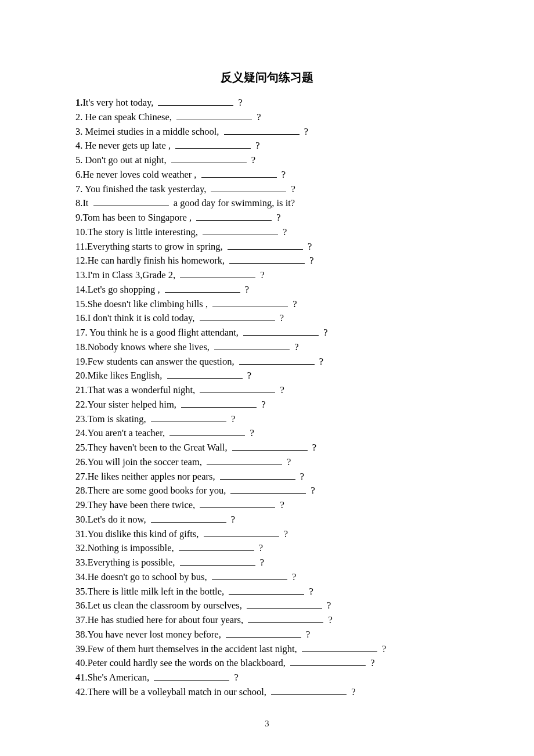 The width and height of the screenshot is (534, 756). What do you see at coordinates (267, 724) in the screenshot?
I see `page-number: 3` at bounding box center [267, 724].